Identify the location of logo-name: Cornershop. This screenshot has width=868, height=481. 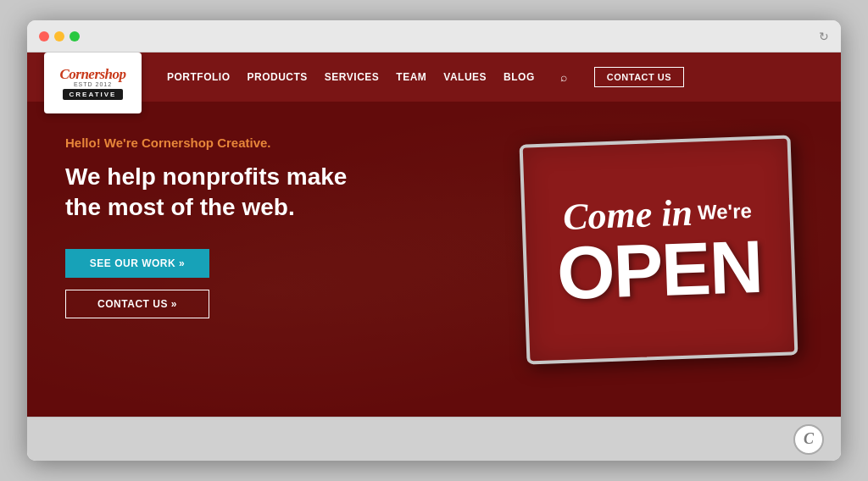
(92, 75).